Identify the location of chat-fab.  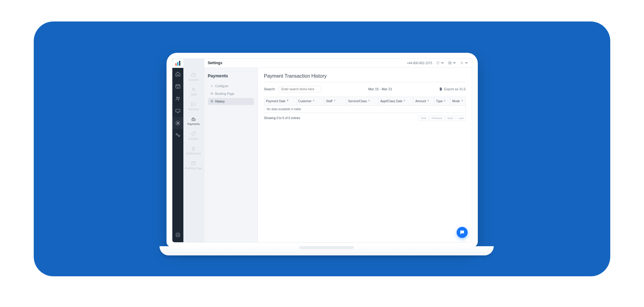
(462, 232).